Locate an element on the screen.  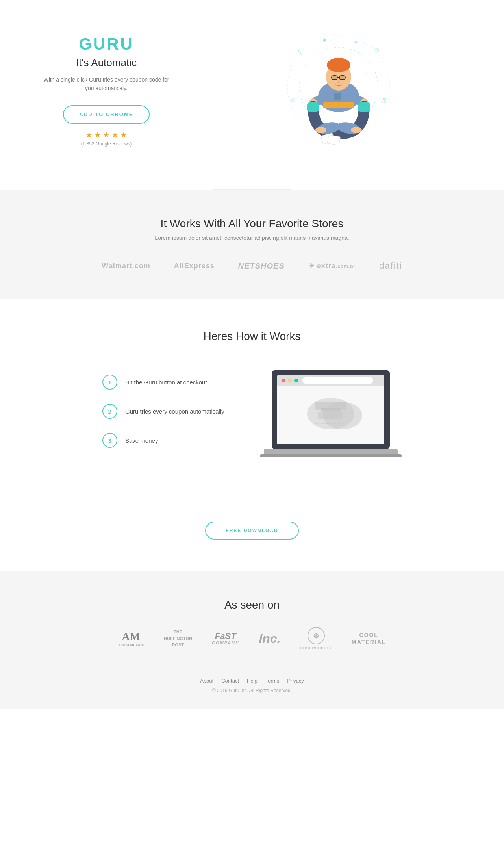
footer-privacy-link: Privacy is located at coordinates (295, 681).